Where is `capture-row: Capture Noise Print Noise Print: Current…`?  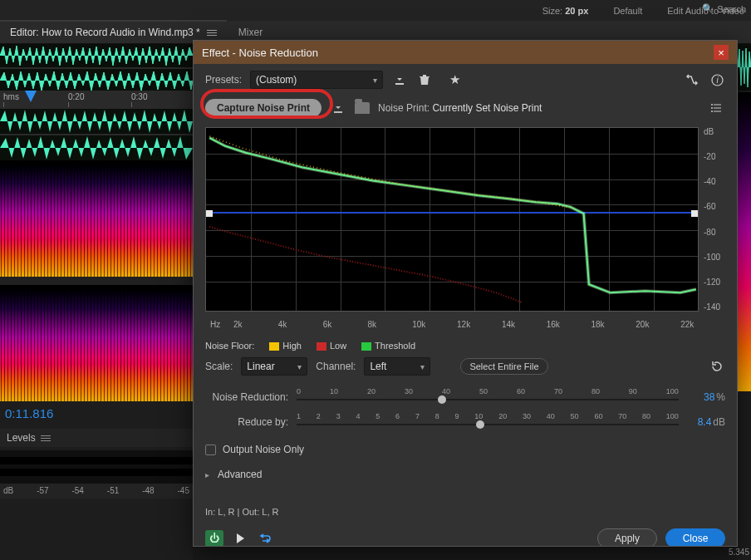
capture-row: Capture Noise Print Noise Print: Current… is located at coordinates (465, 108).